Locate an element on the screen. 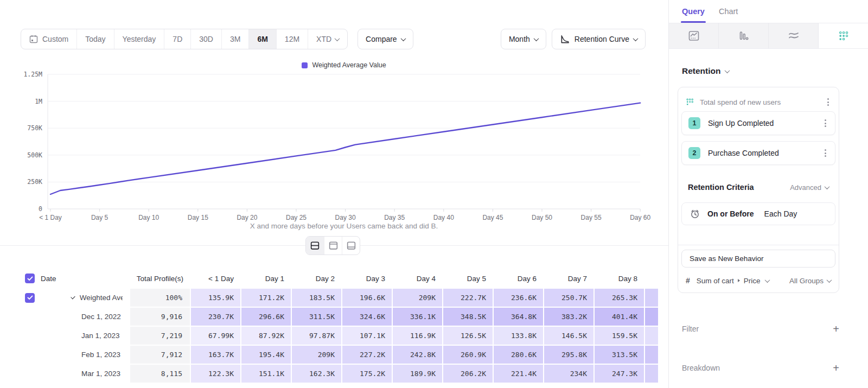  save-as-new-behavior-button: Save as New Behavior is located at coordinates (758, 258).